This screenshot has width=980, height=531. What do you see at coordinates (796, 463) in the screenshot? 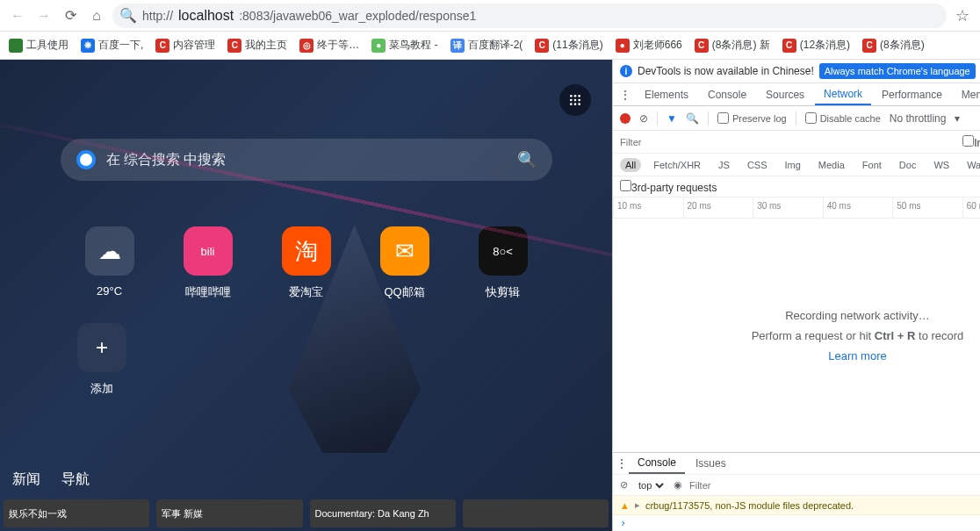
I see `drawer-tabs: ⋮ ConsoleIssues` at bounding box center [796, 463].